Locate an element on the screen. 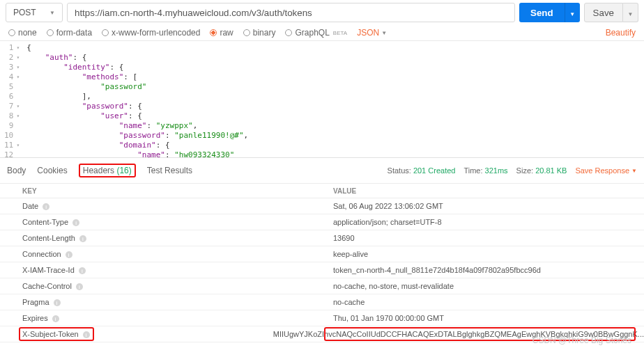 Image resolution: width=644 pixels, height=348 pixels. table-row: X-IAM-Trace-Iditoken_cn-north-4_null_881… is located at coordinates (322, 270).